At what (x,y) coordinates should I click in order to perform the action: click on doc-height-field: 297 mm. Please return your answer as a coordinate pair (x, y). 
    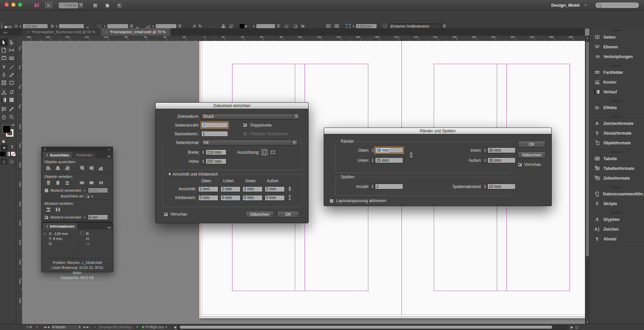
    Looking at the image, I should click on (216, 161).